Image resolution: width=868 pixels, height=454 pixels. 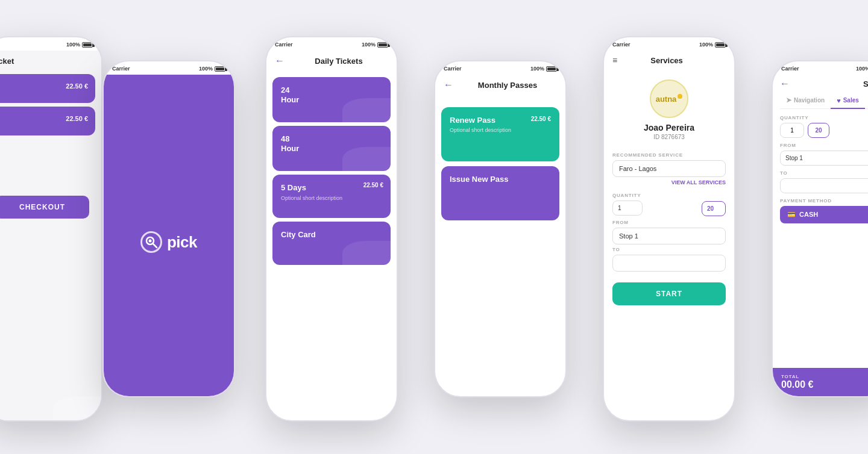 I want to click on qty-from-row: QUANTITY, so click(x=669, y=205).